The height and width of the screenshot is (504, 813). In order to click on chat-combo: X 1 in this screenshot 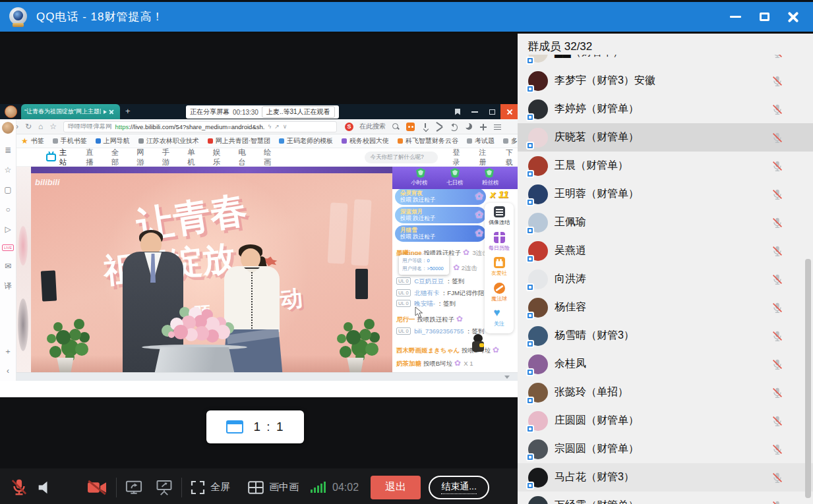, I will do `click(468, 364)`.